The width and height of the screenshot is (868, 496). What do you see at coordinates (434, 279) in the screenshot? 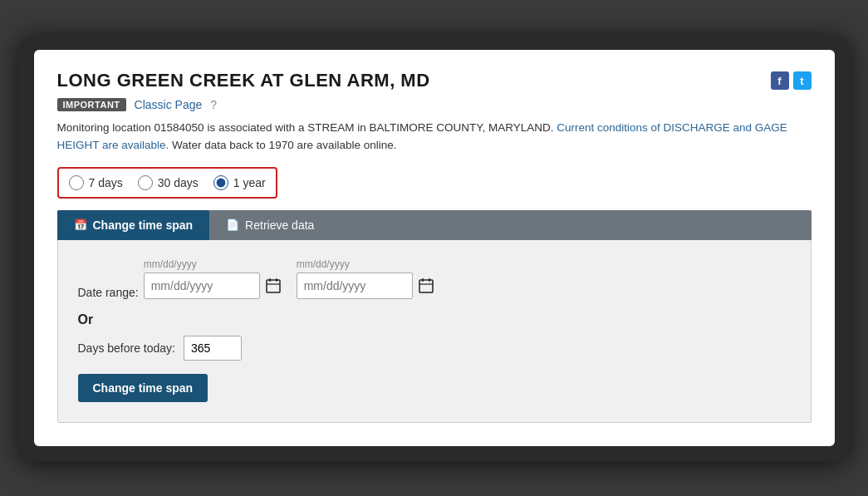
I see `date-range-full-row: Date range: mm/dd/yyyy` at bounding box center [434, 279].